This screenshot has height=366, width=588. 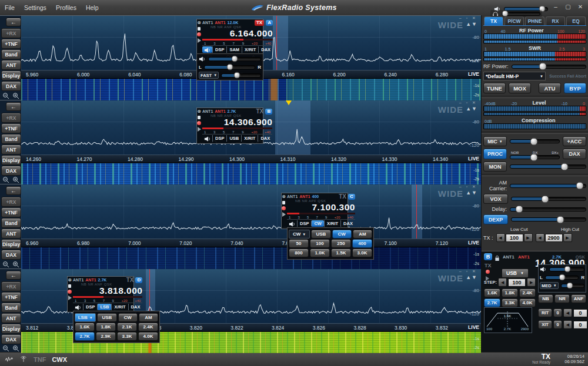 I want to click on minimize-button: ‒, so click(x=556, y=7).